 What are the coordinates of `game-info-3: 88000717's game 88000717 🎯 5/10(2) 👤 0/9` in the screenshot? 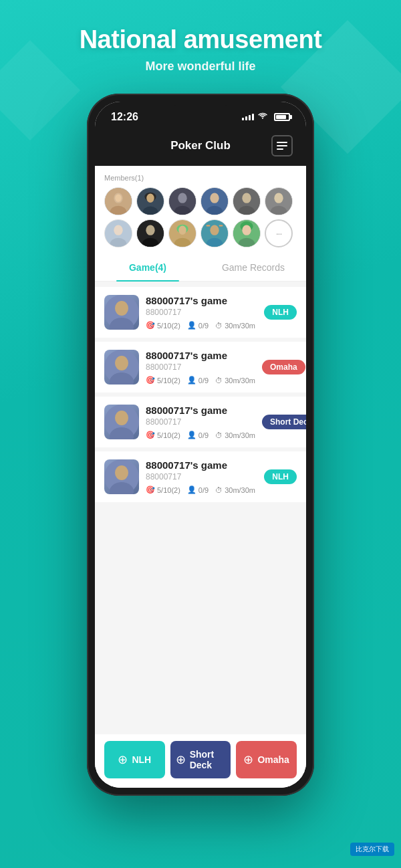 It's located at (200, 422).